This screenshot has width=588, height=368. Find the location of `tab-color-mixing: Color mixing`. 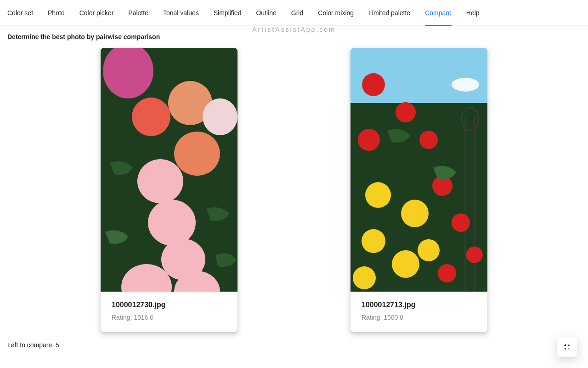

tab-color-mixing: Color mixing is located at coordinates (336, 13).